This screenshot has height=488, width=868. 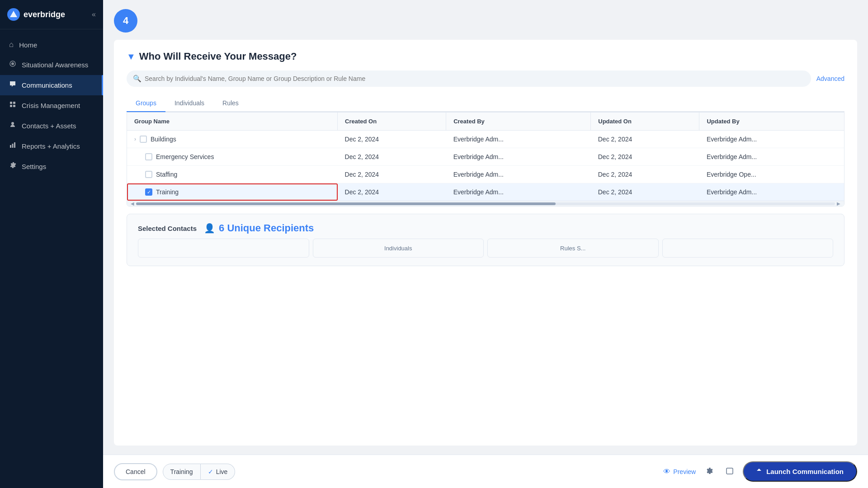 I want to click on col-group-name: Group Name, so click(x=232, y=122).